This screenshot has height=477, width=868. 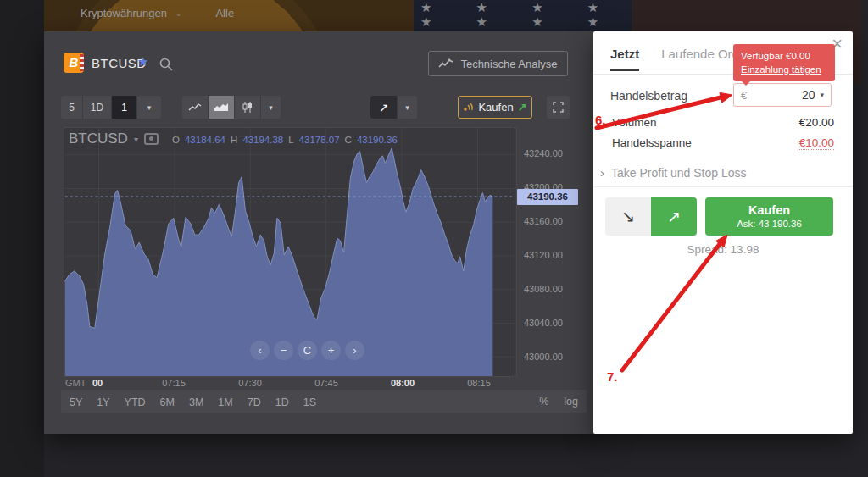 I want to click on tab-jetzt: Jetzt, so click(x=625, y=59).